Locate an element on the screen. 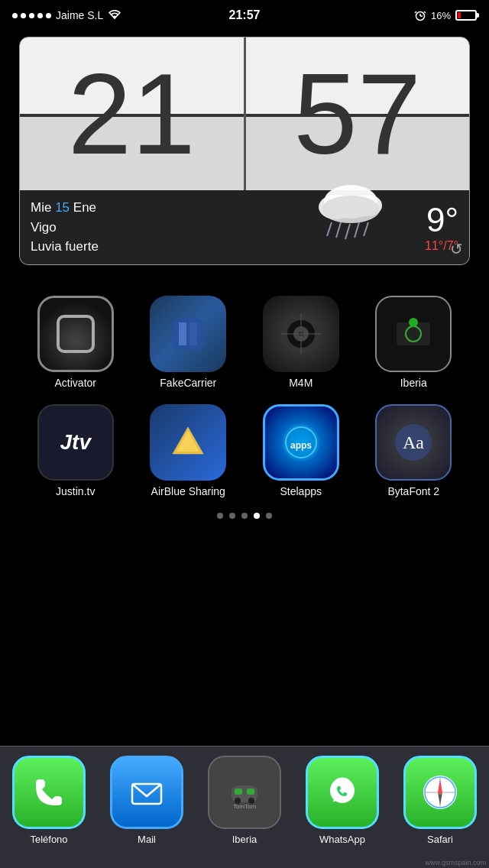  dock-item-mail: Mail is located at coordinates (147, 801).